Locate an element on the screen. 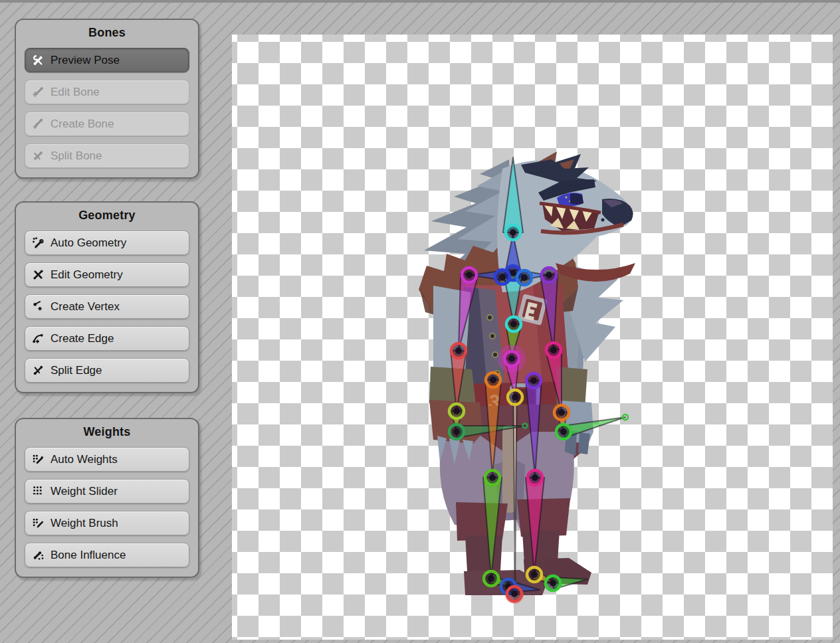 This screenshot has height=643, width=840. split-edge-icon is located at coordinates (39, 371).